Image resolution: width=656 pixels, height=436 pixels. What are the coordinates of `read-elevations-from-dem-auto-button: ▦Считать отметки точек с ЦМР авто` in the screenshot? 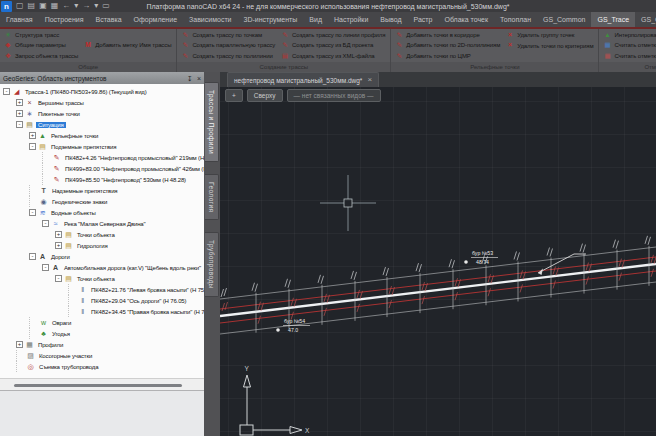 It's located at (630, 56).